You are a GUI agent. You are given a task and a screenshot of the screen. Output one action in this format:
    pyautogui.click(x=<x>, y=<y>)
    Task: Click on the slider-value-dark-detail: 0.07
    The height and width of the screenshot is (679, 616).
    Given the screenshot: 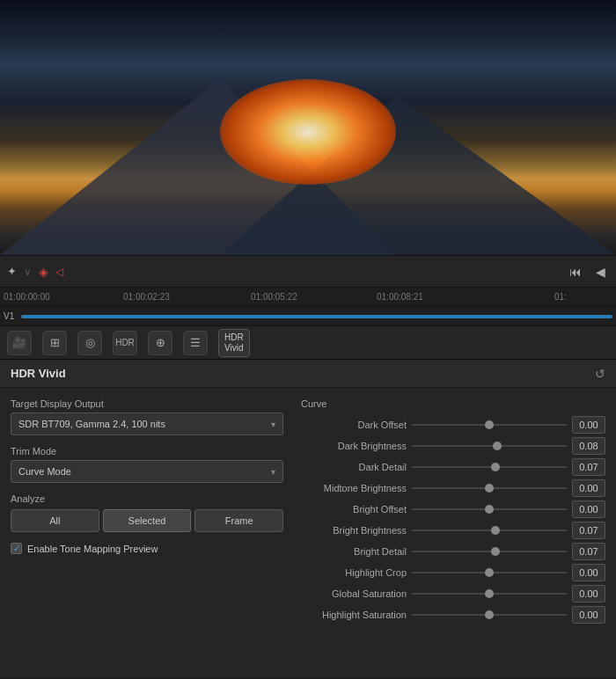 What is the action you would take?
    pyautogui.click(x=589, y=467)
    